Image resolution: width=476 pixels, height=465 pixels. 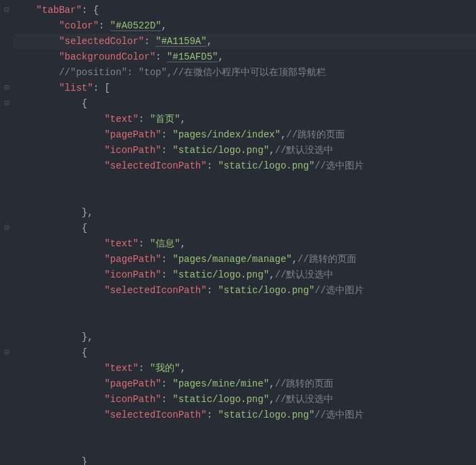 What do you see at coordinates (245, 57) in the screenshot?
I see `code-line: "backgroundColor": "#15AFD5",` at bounding box center [245, 57].